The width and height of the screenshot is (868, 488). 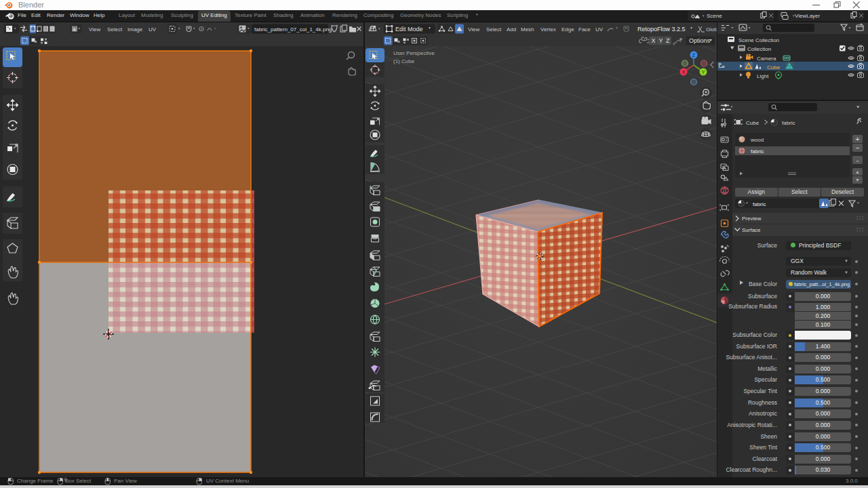 I want to click on svg-text: Edit Mode, so click(x=410, y=29).